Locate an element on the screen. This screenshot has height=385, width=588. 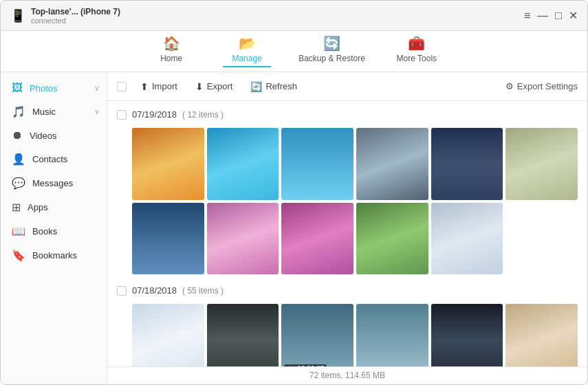
video-duration-1-2: 00:00:05 is located at coordinates (311, 366).